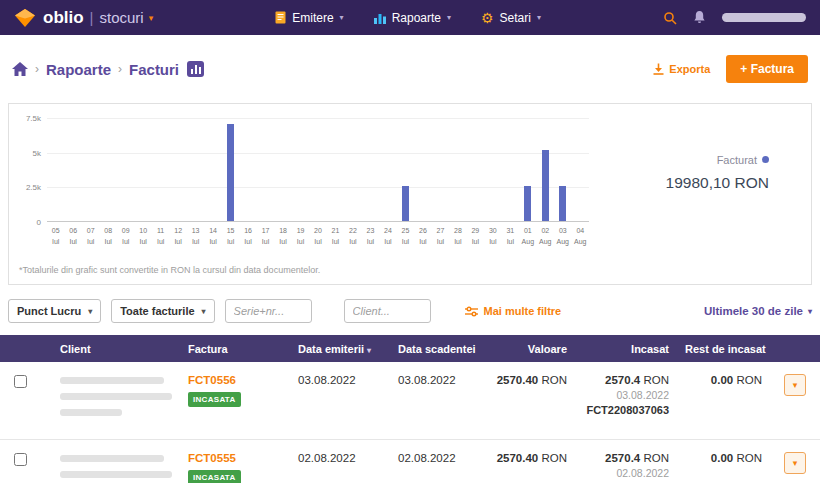 The width and height of the screenshot is (820, 483). I want to click on chart-x-tick: 26Iul, so click(422, 236).